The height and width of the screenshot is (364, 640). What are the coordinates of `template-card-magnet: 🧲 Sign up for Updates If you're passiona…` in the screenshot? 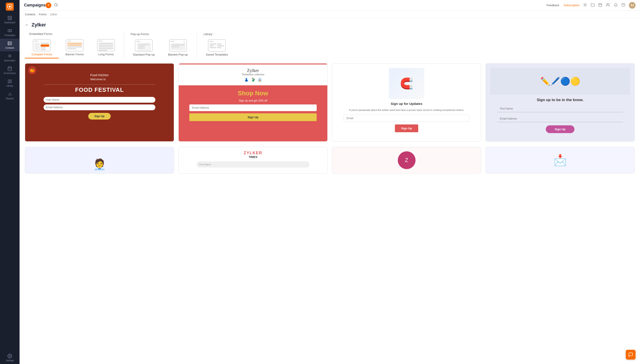 It's located at (406, 102).